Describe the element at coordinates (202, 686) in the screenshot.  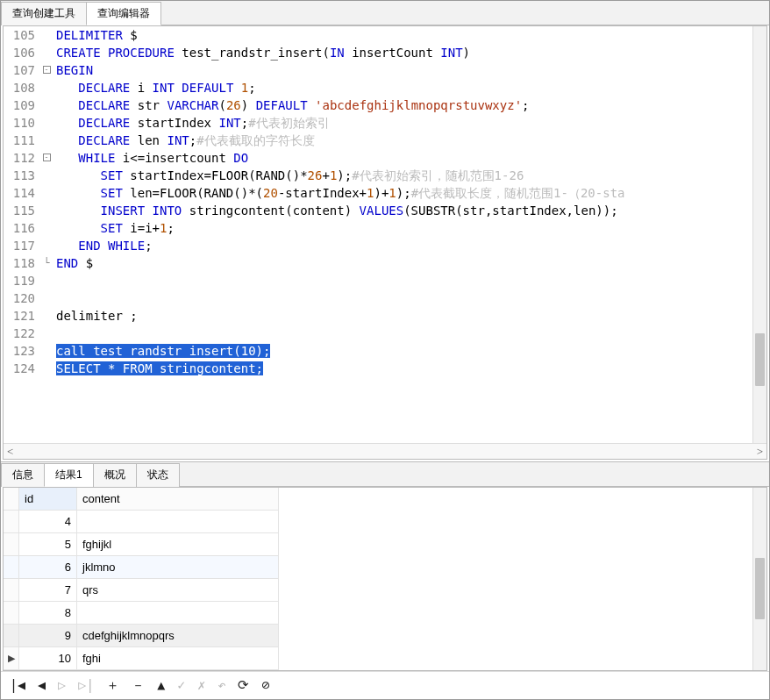
I see `cancel-button: ✗` at that location.